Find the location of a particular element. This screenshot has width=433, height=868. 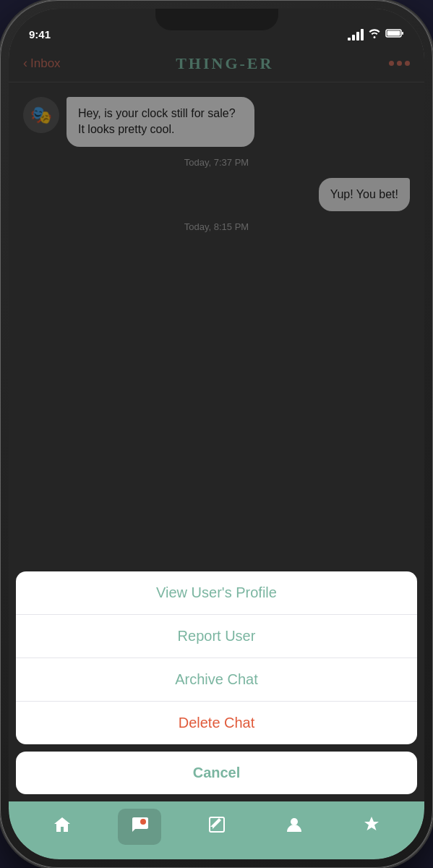

status-time: 9:41 is located at coordinates (40, 35).